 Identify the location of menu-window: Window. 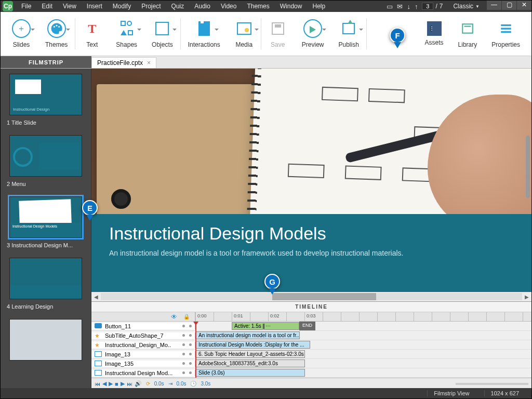
(291, 6).